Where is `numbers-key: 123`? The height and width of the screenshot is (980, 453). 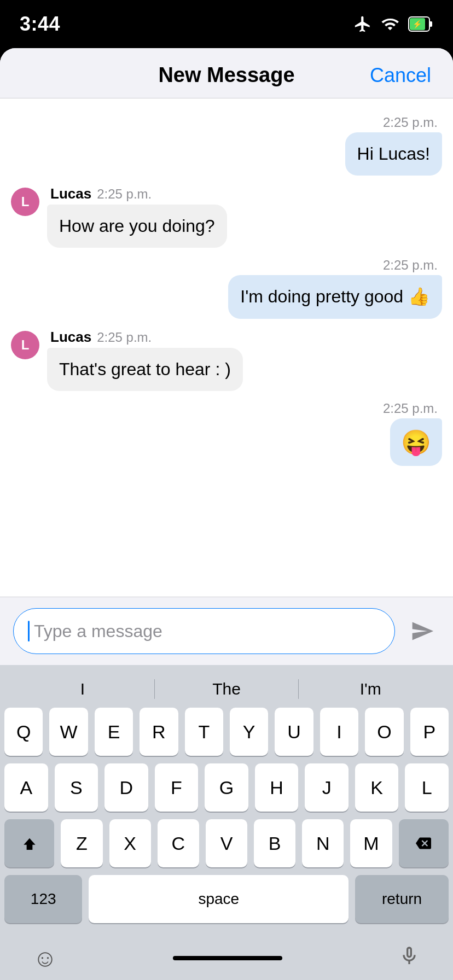 numbers-key: 123 is located at coordinates (43, 899).